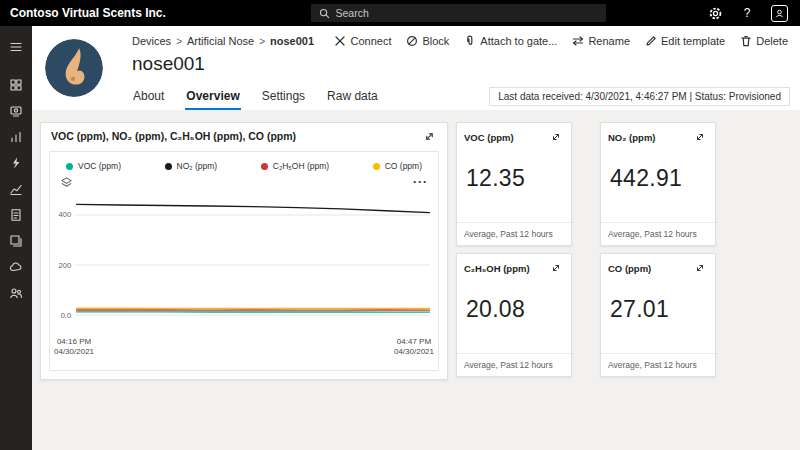 This screenshot has height=450, width=800. Describe the element at coordinates (284, 98) in the screenshot. I see `tab-settings: Settings` at that location.